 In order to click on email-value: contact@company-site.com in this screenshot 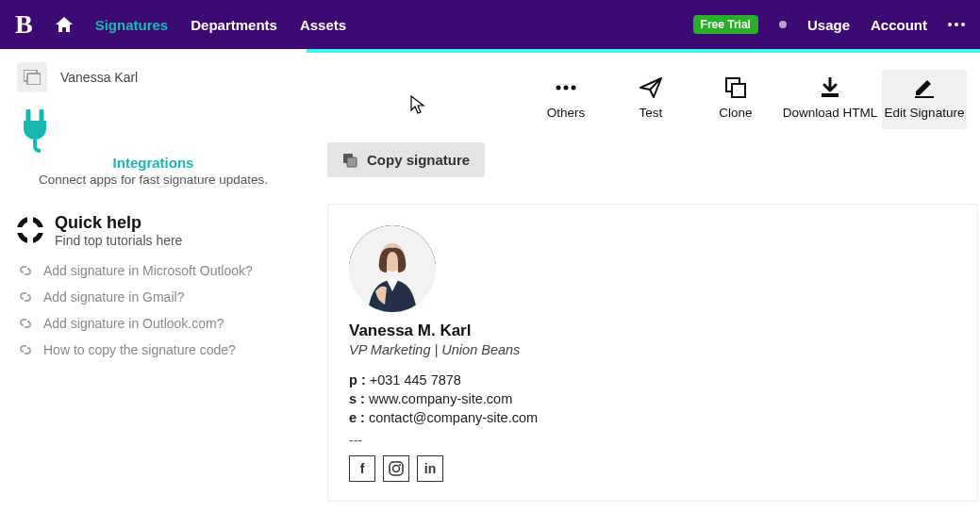, I will do `click(453, 418)`.